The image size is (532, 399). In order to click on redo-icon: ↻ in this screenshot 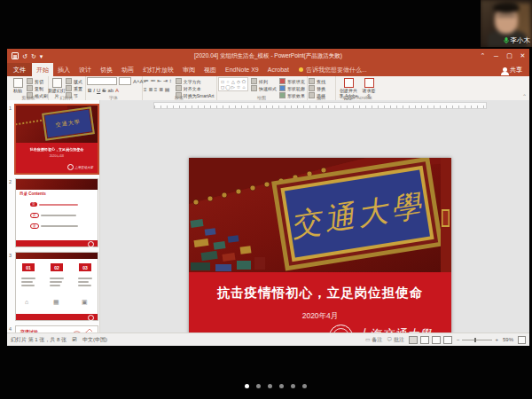, I will do `click(34, 57)`.